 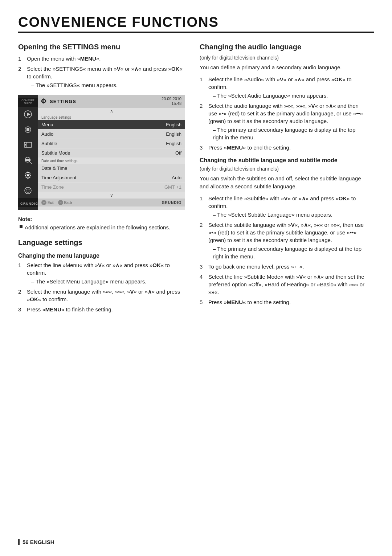 What do you see at coordinates (102, 227) in the screenshot?
I see `note-item: Additional operations are explained in t…` at bounding box center [102, 227].